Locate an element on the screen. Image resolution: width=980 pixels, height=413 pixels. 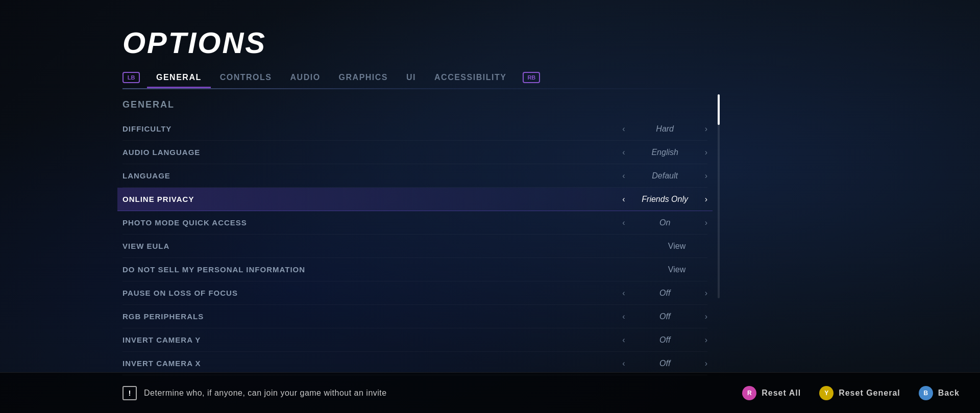
bottom-actions: R Reset All Y Reset General B Back is located at coordinates (851, 393).